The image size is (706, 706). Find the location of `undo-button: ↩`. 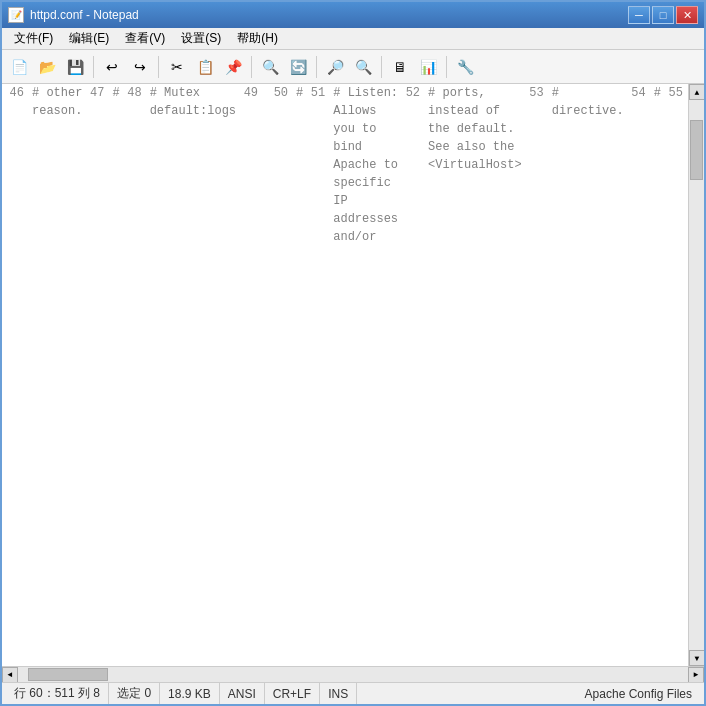

undo-button: ↩ is located at coordinates (112, 67).